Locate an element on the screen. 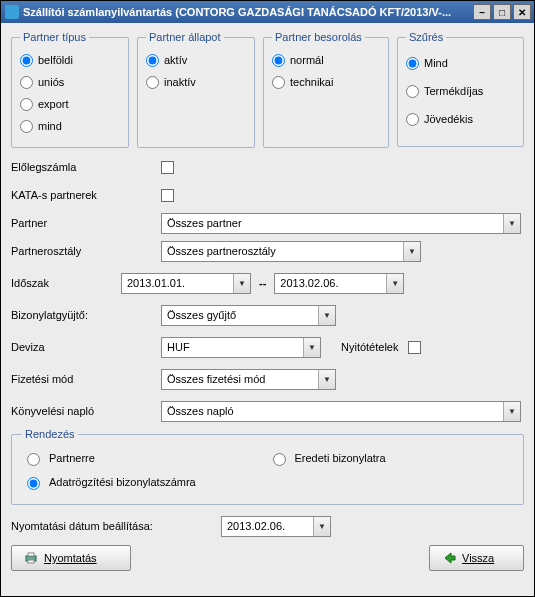 The image size is (535, 597). nyomtatas-button: Nyomtatás is located at coordinates (71, 558).